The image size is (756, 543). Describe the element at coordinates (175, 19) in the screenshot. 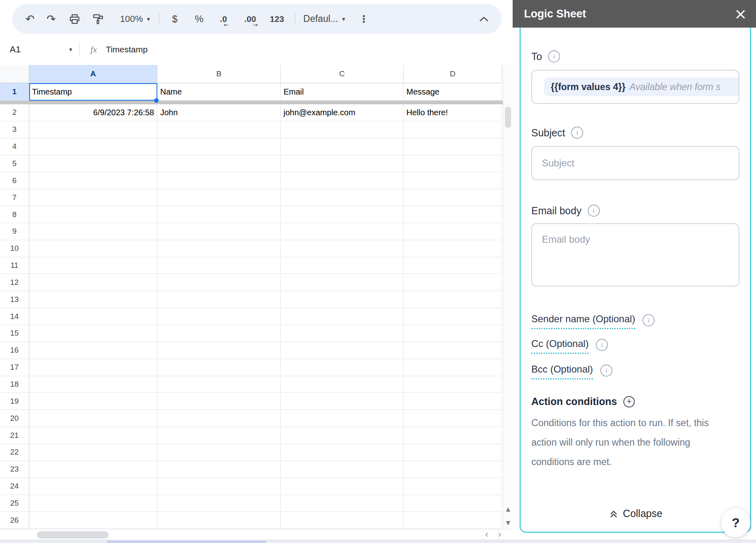

I see `format-currency-button: $` at that location.